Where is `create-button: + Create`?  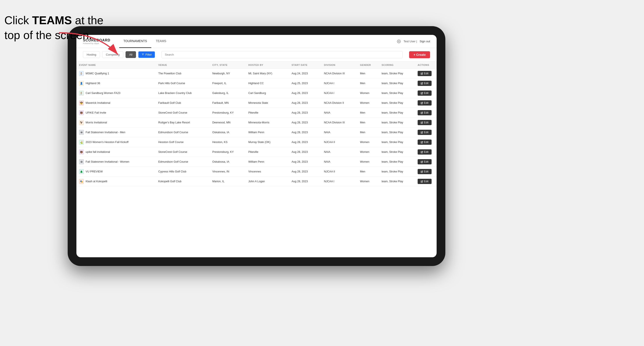
create-button: + Create is located at coordinates (420, 55).